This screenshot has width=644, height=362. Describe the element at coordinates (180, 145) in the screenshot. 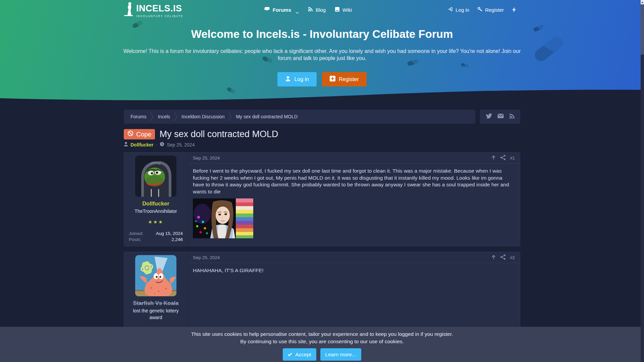

I see `thread-date: Sep 25, 2024` at that location.